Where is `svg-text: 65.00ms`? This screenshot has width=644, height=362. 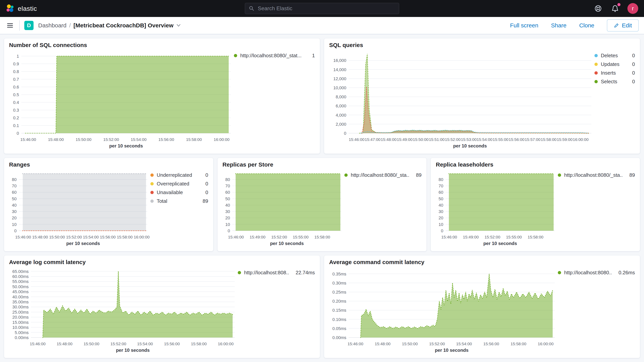
svg-text: 65.00ms is located at coordinates (20, 272).